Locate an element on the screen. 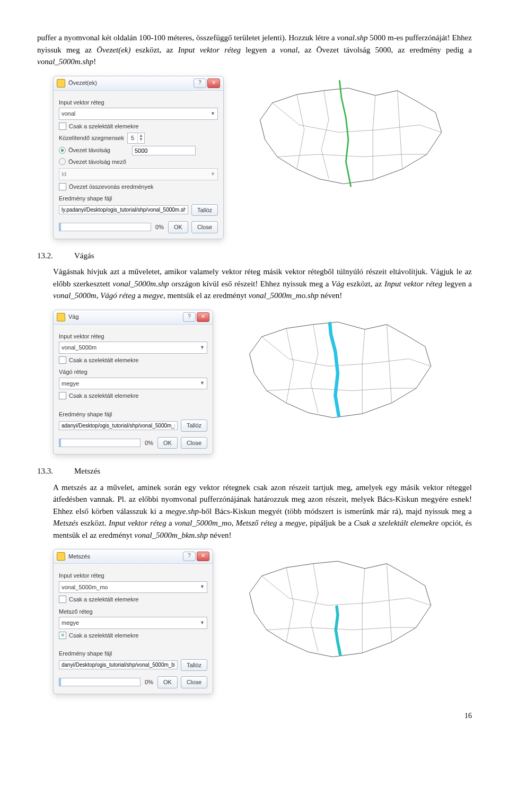  section-number: 13.2. is located at coordinates (56, 256).